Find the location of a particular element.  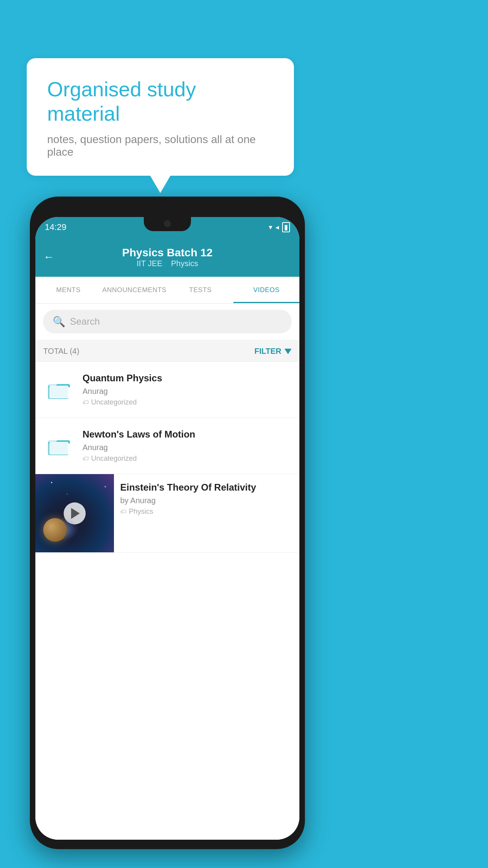

status-icons: ▾ ◂ ▮ is located at coordinates (279, 227).